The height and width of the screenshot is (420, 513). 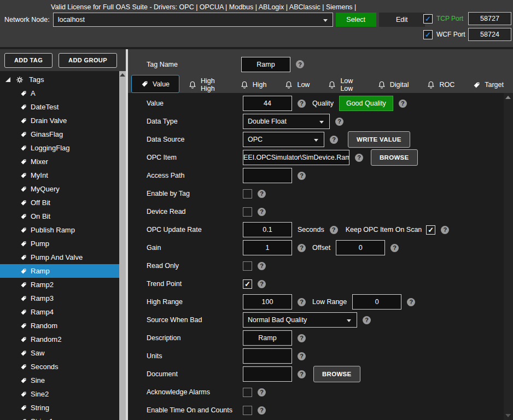 I want to click on tab-high: High, so click(x=254, y=85).